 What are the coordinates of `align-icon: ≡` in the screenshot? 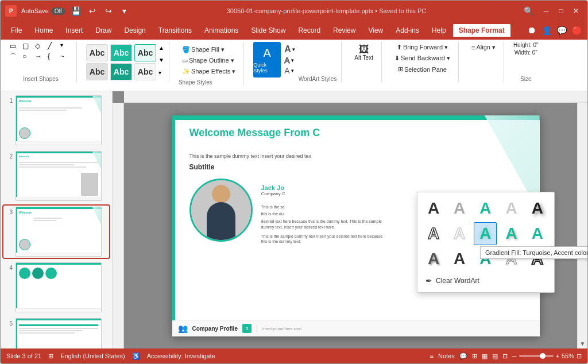 It's located at (473, 48).